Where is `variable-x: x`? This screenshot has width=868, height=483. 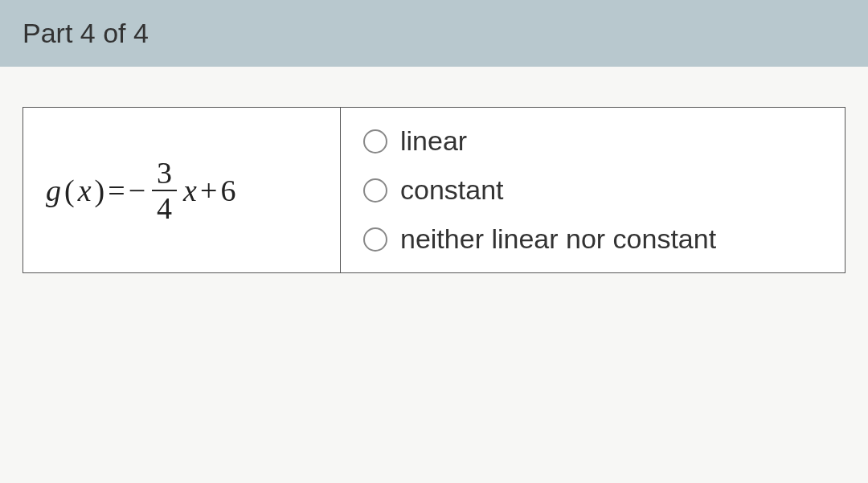
variable-x: x is located at coordinates (85, 190).